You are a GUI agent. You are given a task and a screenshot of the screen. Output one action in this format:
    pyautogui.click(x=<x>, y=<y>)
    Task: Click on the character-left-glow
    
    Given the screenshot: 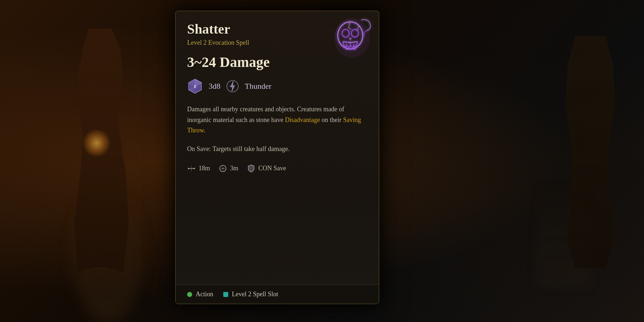 What is the action you would take?
    pyautogui.click(x=97, y=143)
    